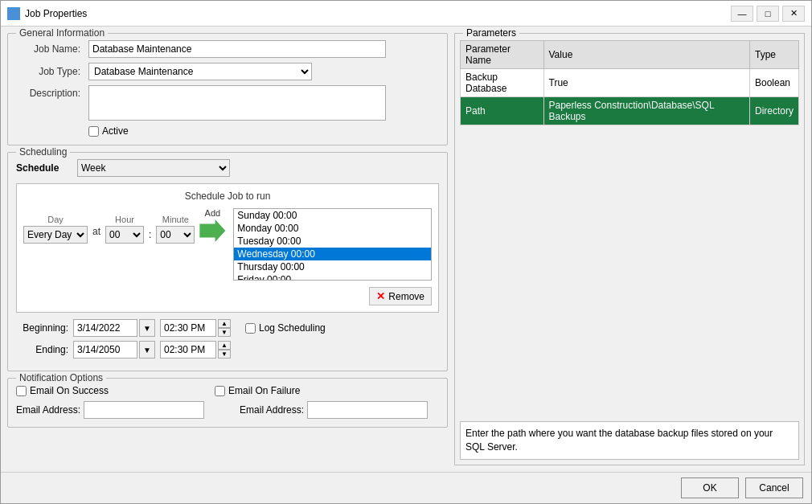 Image resolution: width=812 pixels, height=504 pixels. What do you see at coordinates (333, 254) in the screenshot?
I see `list-item: Wednesday 00:00` at bounding box center [333, 254].